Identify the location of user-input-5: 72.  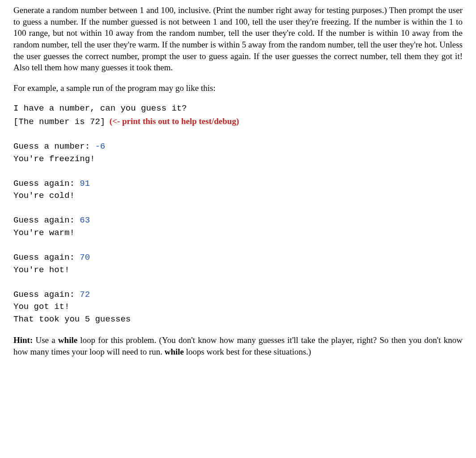
(85, 295).